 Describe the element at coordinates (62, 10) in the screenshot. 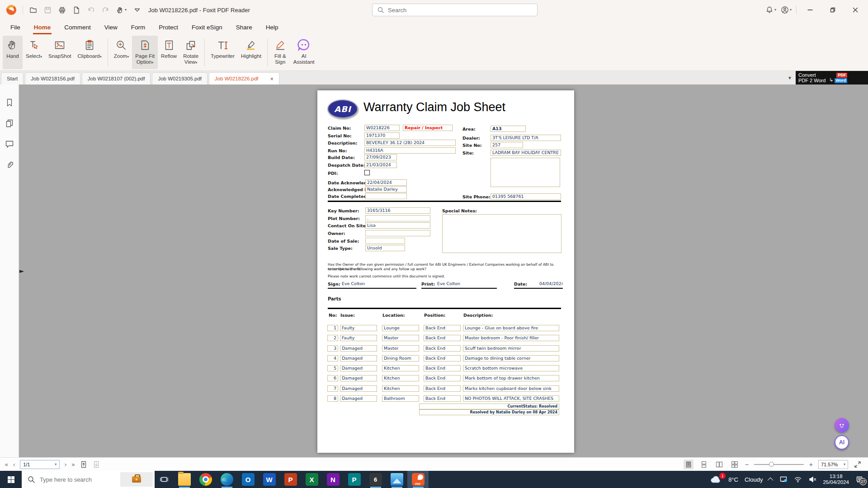

I see `print-button` at that location.